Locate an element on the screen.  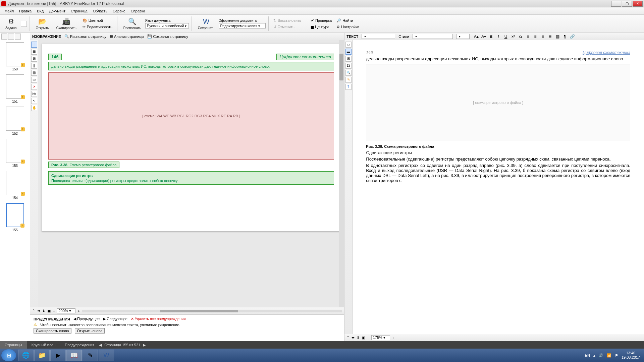
maximize-button: ▢ is located at coordinates (627, 4).